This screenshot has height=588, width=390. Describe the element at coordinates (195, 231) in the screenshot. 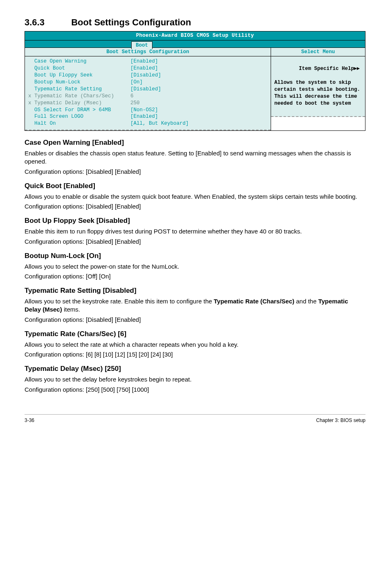

I see `body-text: Enable this item to run floppy drives te…` at that location.